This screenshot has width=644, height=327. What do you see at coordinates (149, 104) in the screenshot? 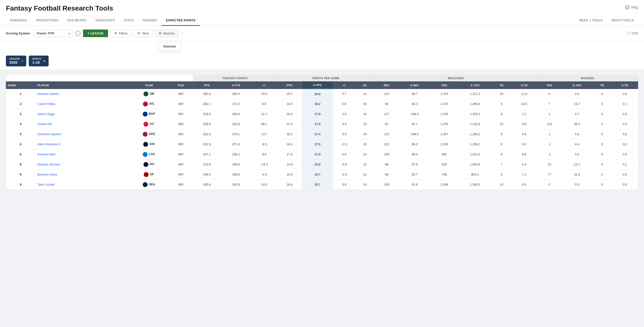
I see `cell-team: ATL` at bounding box center [149, 104].